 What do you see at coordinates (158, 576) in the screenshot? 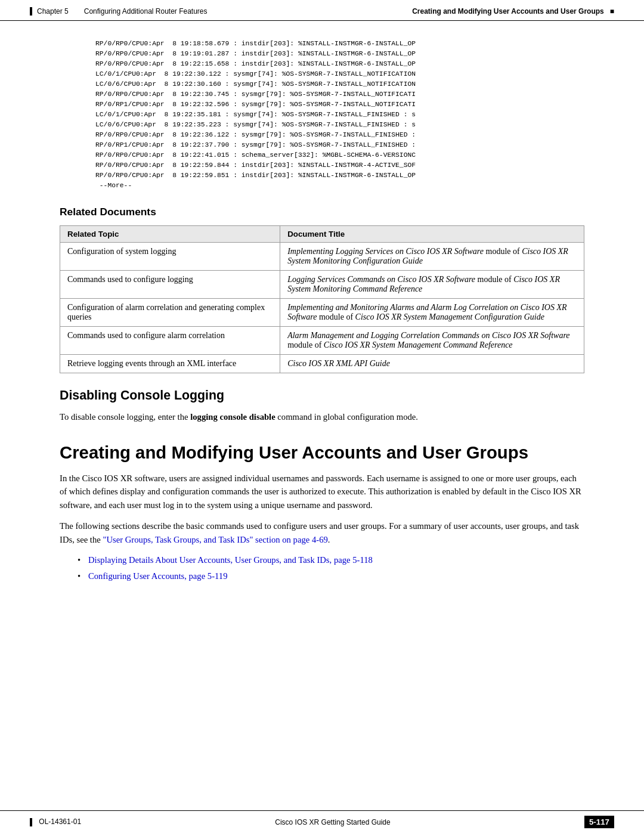
I see `bullet-link-2-text: Configuring User Accounts, page 5-119` at bounding box center [158, 576].